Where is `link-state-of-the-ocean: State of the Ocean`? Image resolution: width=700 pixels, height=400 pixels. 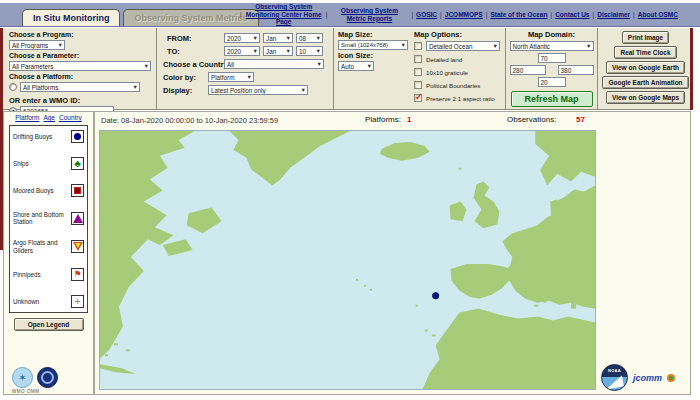
link-state-of-the-ocean: State of the Ocean is located at coordinates (518, 14).